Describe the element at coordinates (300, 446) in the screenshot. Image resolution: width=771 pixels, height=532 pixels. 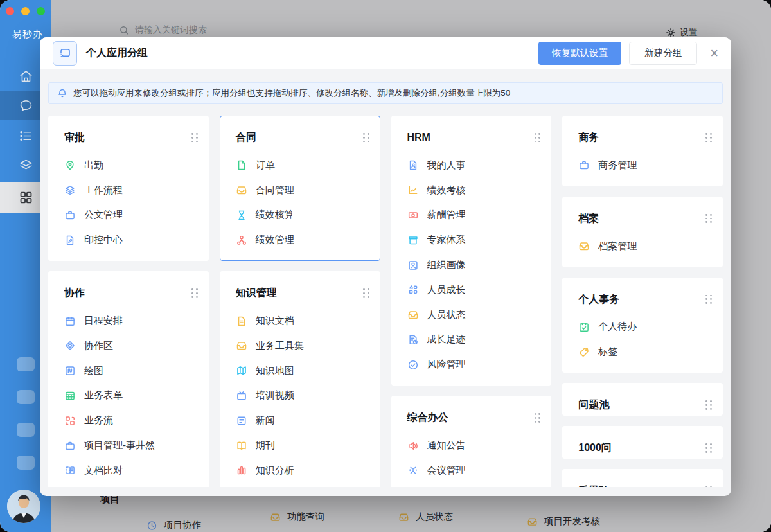
I see `app-item: 期刊` at that location.